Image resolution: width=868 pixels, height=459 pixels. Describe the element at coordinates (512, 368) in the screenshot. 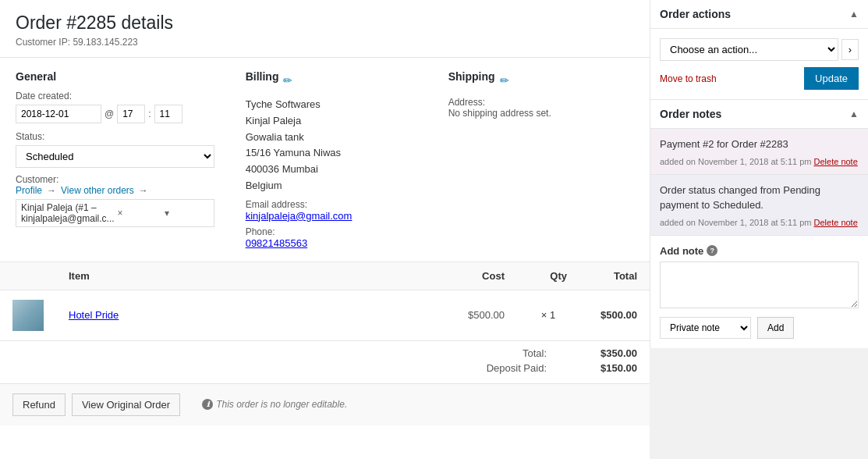

I see `deposit-label: Deposit Paid:` at that location.